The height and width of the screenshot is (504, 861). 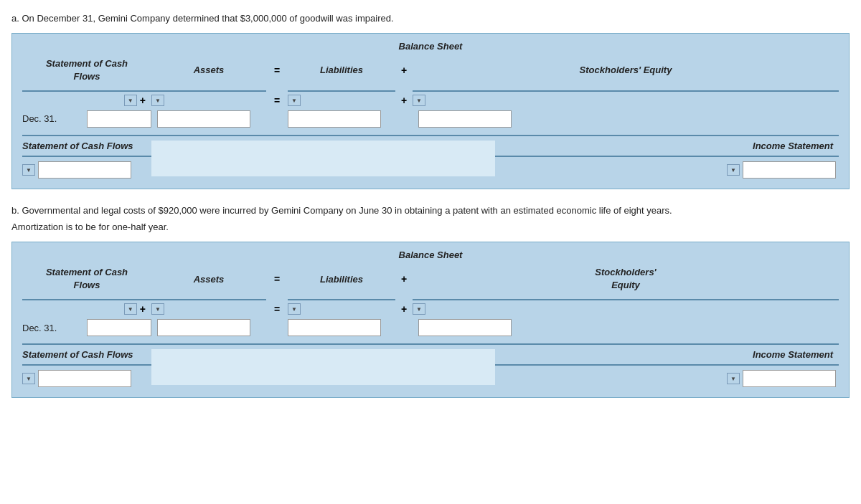 I want to click on scf-dropdown-arrow-b: ▼, so click(x=131, y=309).